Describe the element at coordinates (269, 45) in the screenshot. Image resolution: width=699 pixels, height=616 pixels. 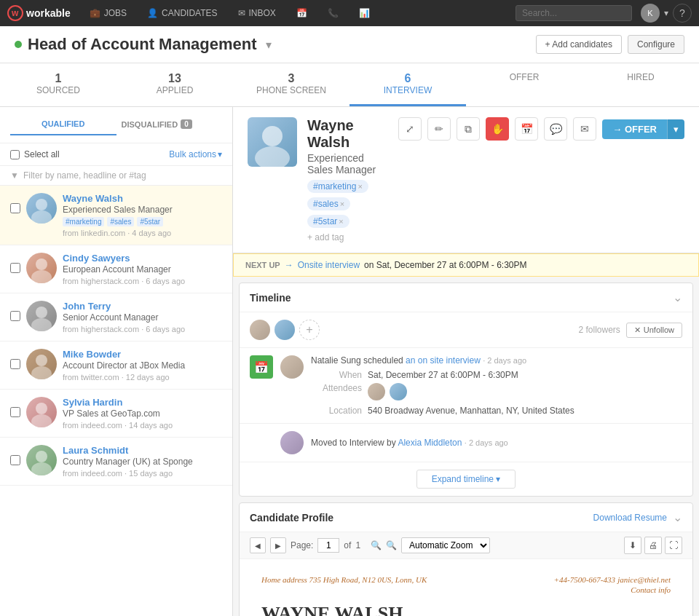
I see `title-caret: ▾` at that location.